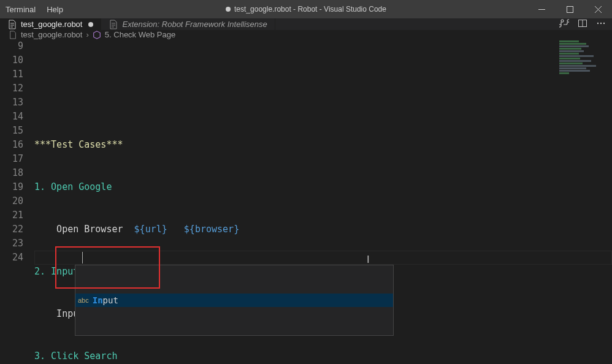  I want to click on intellisense-suggest-widget: abc Input, so click(234, 300).